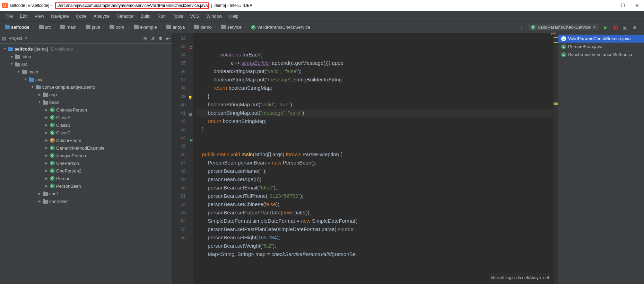  Describe the element at coordinates (86, 64) in the screenshot. I see `tree-item-src: ▼src` at that location.